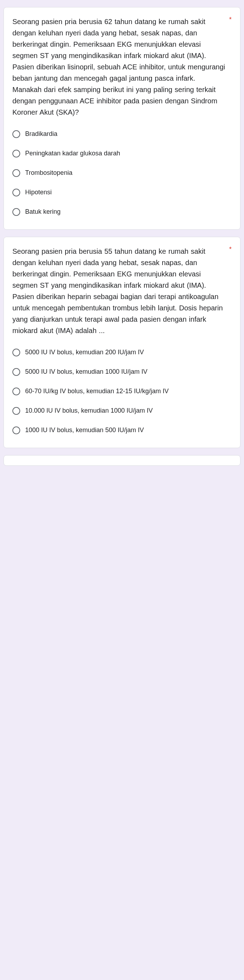 The image size is (244, 980). Describe the element at coordinates (38, 192) in the screenshot. I see `option-label: Hipotensi` at that location.